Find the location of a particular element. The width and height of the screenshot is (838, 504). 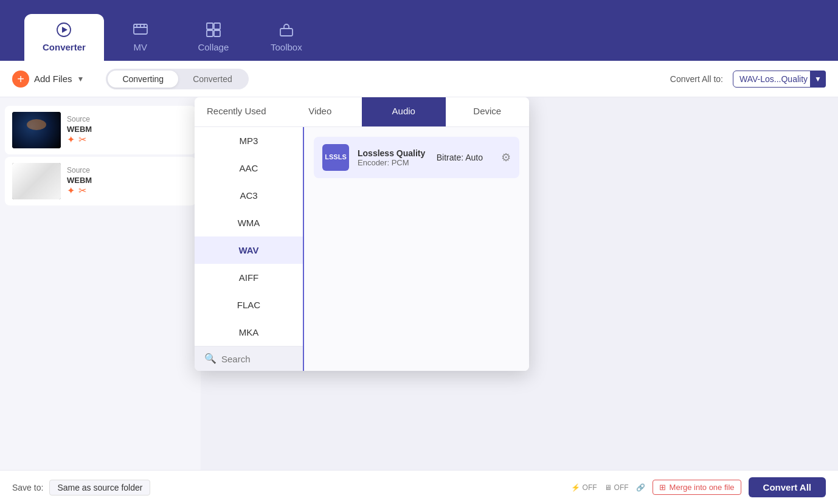

add-icon: + is located at coordinates (21, 79).